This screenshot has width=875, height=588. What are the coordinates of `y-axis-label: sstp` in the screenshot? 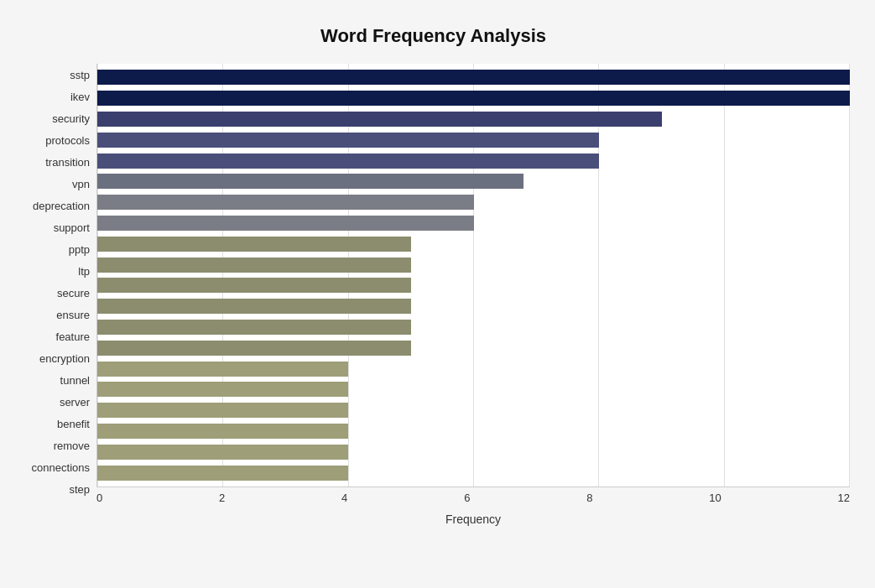 It's located at (54, 75).